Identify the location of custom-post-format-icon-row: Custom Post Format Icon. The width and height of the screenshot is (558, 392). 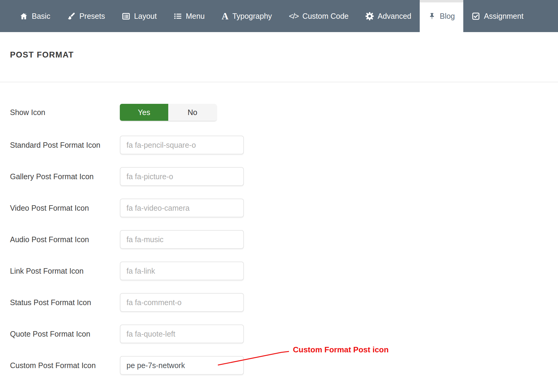
(284, 365).